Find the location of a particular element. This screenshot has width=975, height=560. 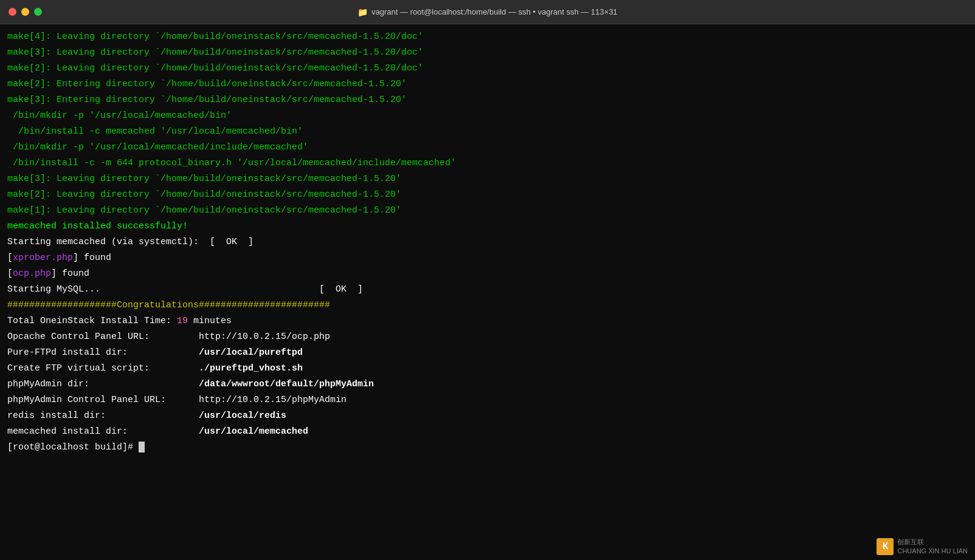

terminal-text-segment: phpMyAdmin dir: is located at coordinates (103, 384).